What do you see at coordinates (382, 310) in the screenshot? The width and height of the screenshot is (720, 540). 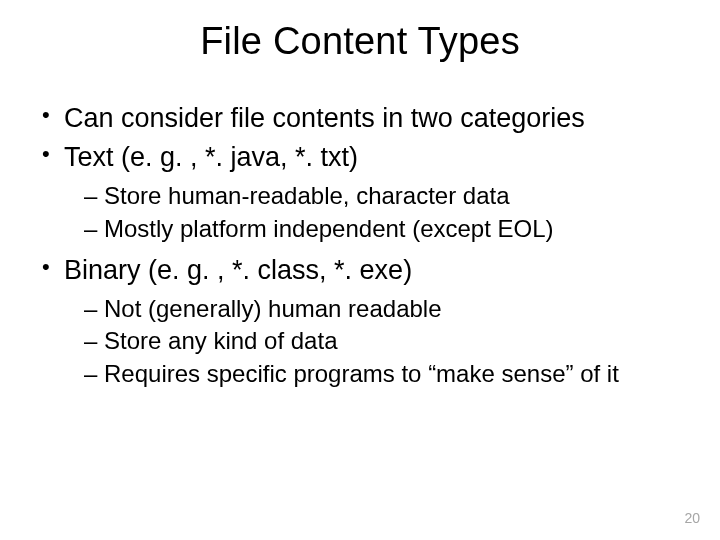 I see `sub-bullet-item: Not (generally) human readable` at bounding box center [382, 310].